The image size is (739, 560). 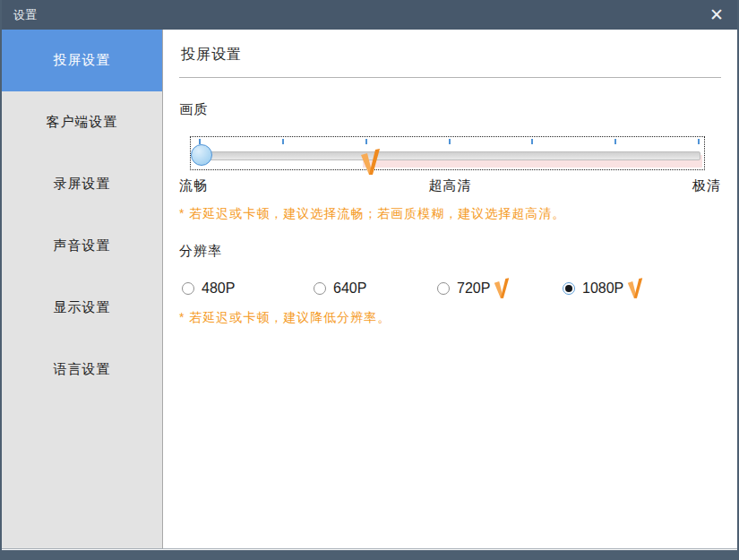 What do you see at coordinates (82, 246) in the screenshot?
I see `sidebar-item-sound-settings: 声音设置` at bounding box center [82, 246].